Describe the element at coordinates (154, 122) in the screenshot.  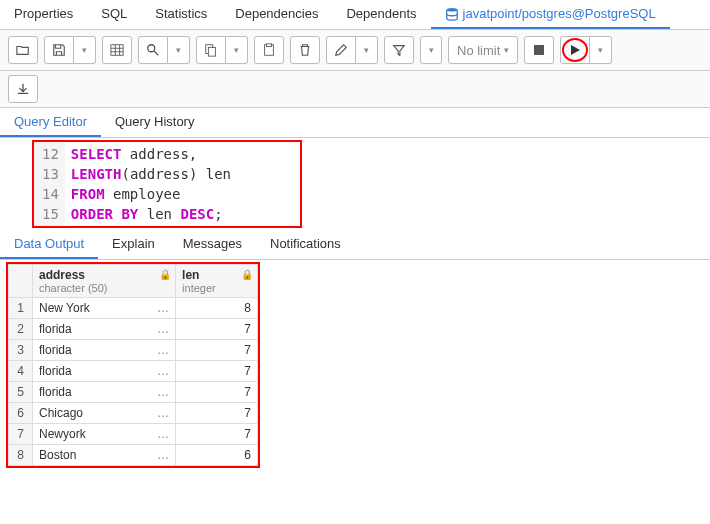
I see `tab-query-history: Query History` at that location.